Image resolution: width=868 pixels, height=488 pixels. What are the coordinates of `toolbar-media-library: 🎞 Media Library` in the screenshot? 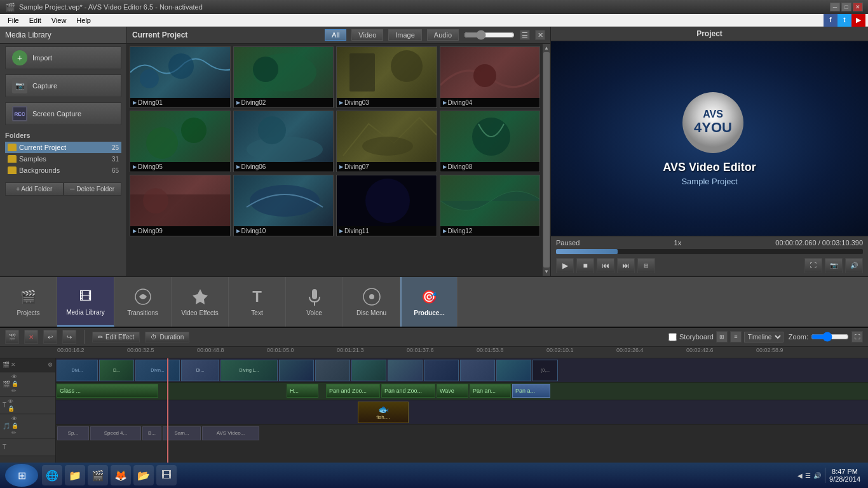 It's located at (86, 302).